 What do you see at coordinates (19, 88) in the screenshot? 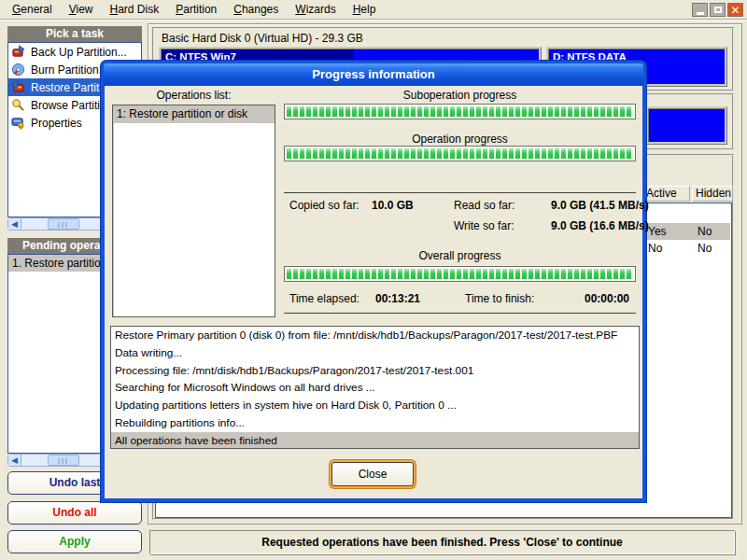
I see `restore-disk-icon` at bounding box center [19, 88].